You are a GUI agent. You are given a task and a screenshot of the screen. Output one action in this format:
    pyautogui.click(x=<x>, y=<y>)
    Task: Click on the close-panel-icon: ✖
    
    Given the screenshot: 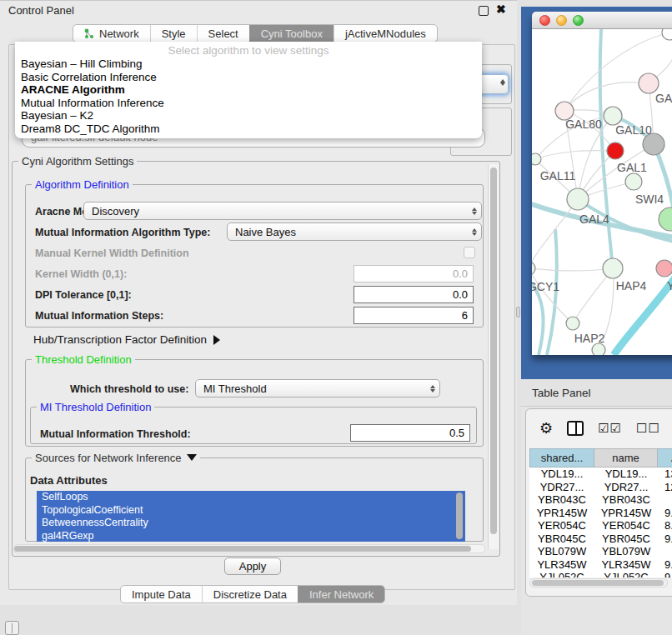 What is the action you would take?
    pyautogui.click(x=501, y=9)
    